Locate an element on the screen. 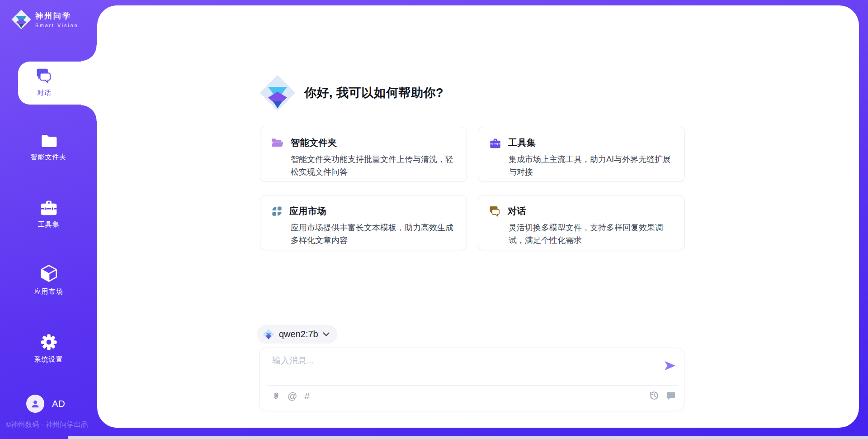 This screenshot has width=868, height=439. card-title: 工具集 is located at coordinates (522, 143).